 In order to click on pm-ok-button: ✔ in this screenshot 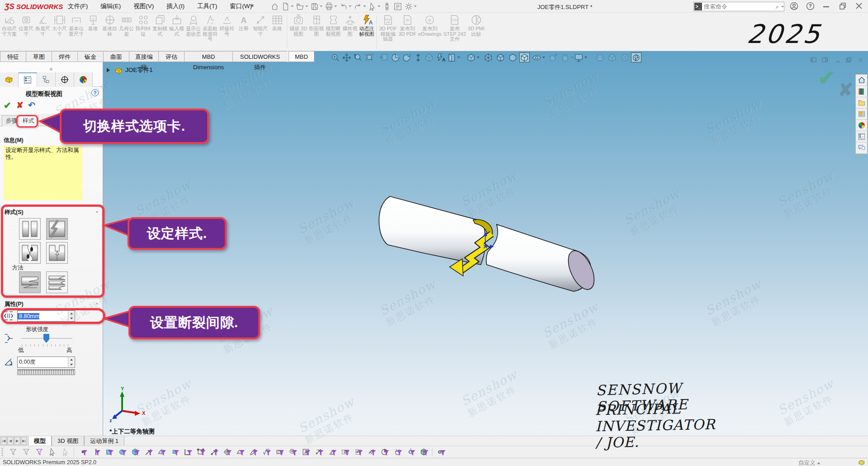, I will do `click(7, 105)`.